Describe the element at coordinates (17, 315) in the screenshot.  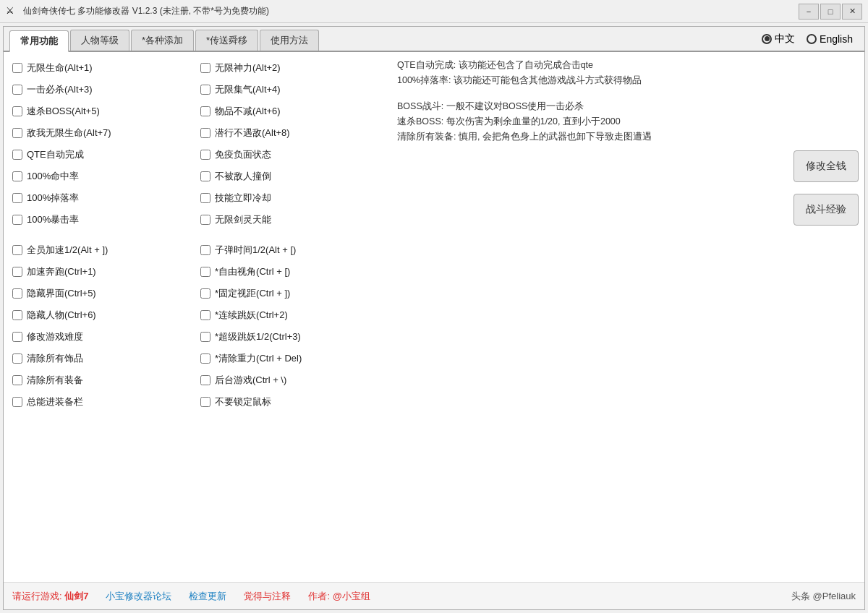
I see `checkbox-hide-char-input` at that location.